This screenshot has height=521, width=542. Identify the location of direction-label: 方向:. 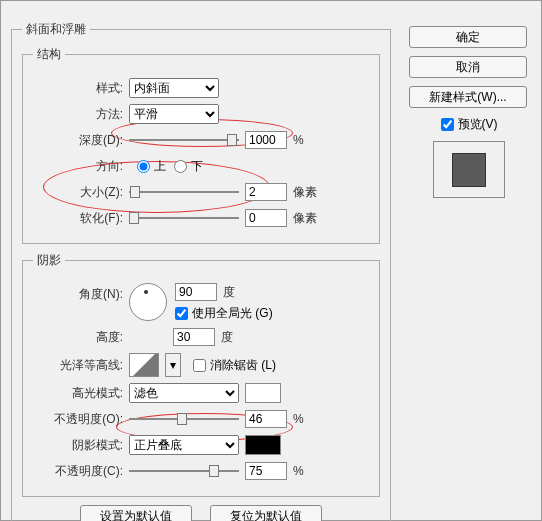
(78, 166).